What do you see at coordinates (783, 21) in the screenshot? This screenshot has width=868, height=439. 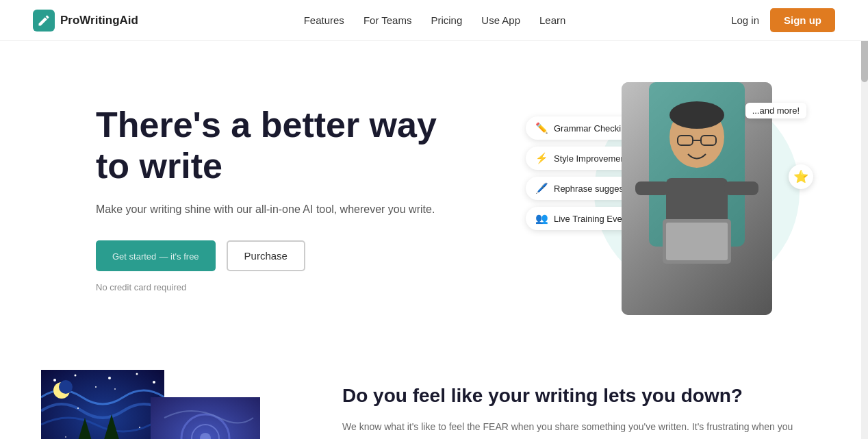 I see `nav-actions: Log in Sign up` at bounding box center [783, 21].